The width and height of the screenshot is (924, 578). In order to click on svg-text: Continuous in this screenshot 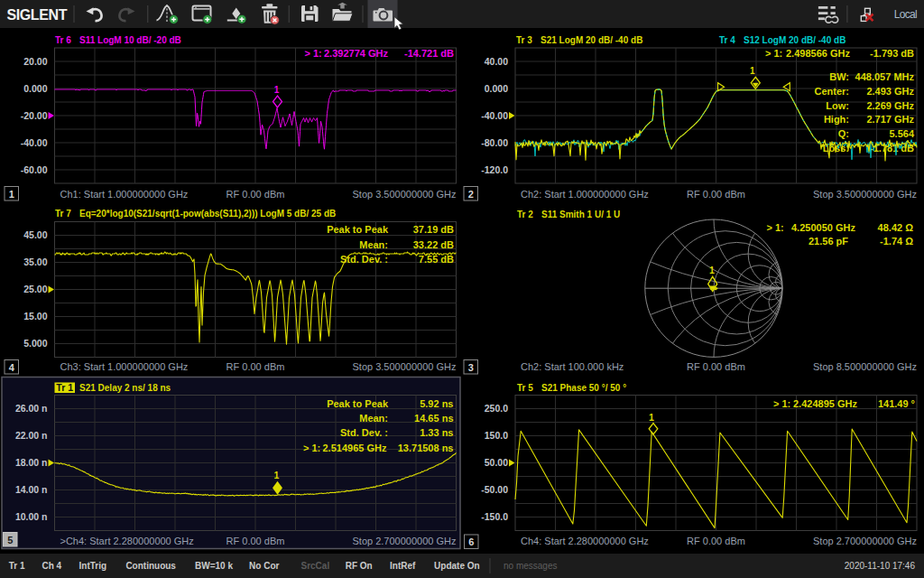, I will do `click(151, 565)`.